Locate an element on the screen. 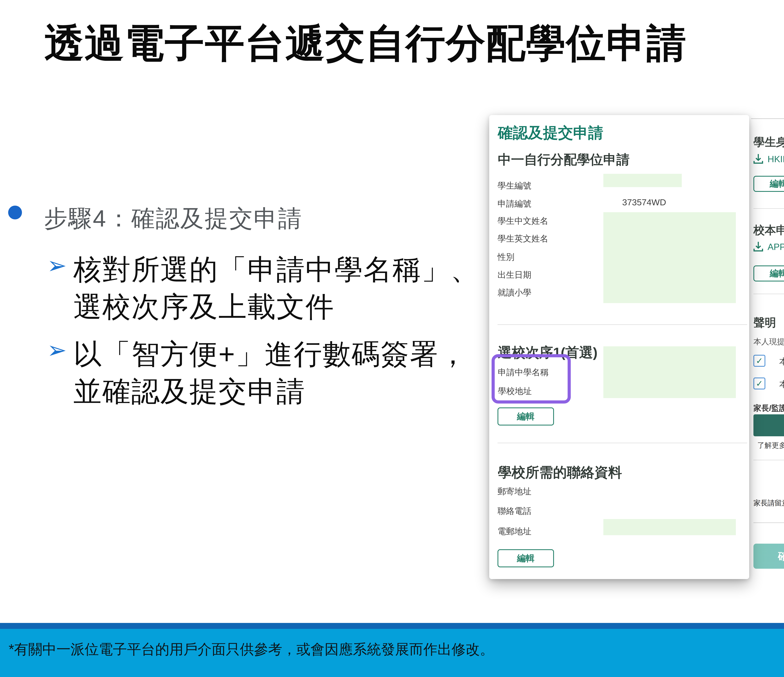  check1-pre: 本人已閱讀並明白 is located at coordinates (782, 362).